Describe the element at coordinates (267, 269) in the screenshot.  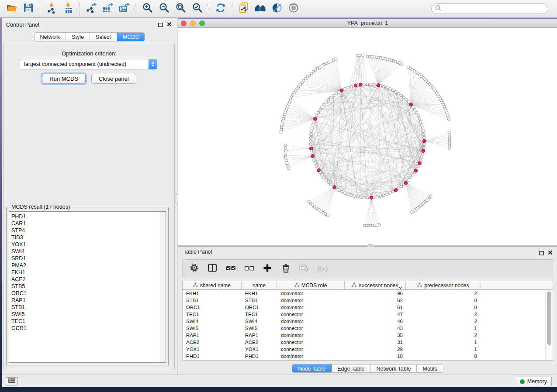
I see `add-column-button` at that location.